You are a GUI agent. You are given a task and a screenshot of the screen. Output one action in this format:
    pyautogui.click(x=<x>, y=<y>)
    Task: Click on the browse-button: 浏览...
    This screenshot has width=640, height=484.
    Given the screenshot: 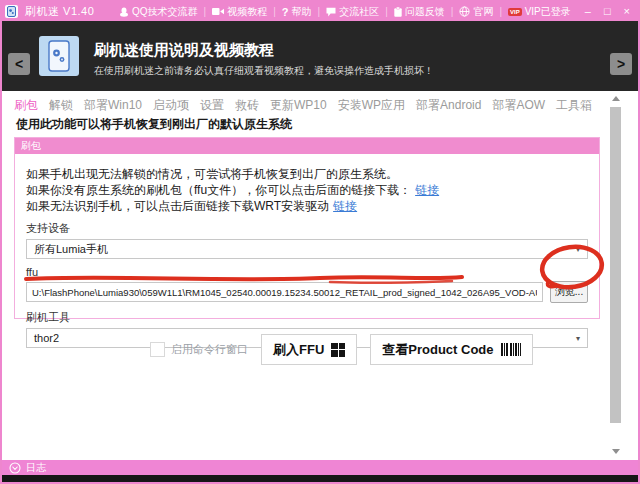 What is the action you would take?
    pyautogui.click(x=569, y=292)
    